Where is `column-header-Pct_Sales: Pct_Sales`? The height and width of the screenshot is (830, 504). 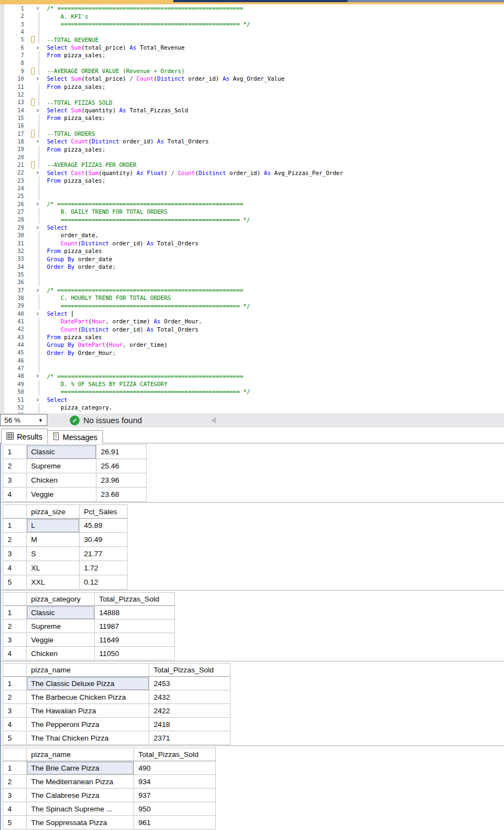
column-header-Pct_Sales: Pct_Sales is located at coordinates (104, 512).